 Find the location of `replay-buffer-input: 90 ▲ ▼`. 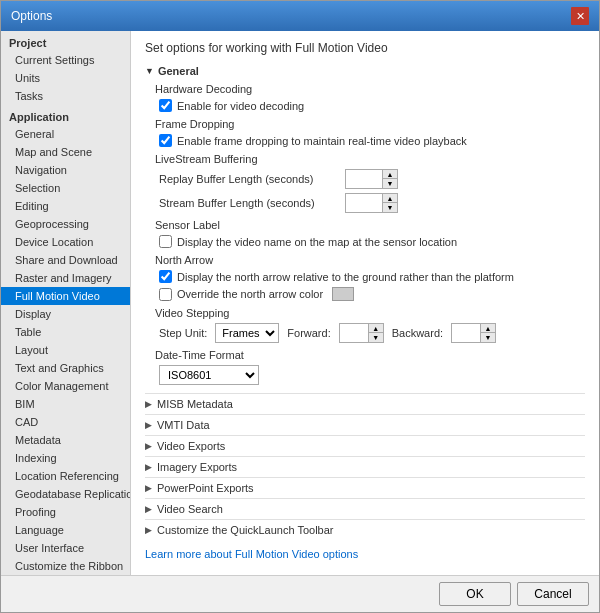

replay-buffer-input: 90 ▲ ▼ is located at coordinates (372, 179).